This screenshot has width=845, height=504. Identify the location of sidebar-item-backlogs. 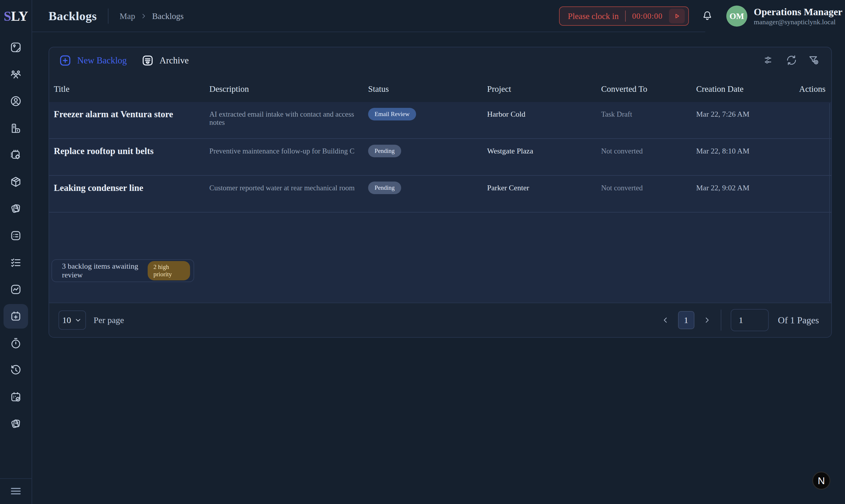
(16, 317).